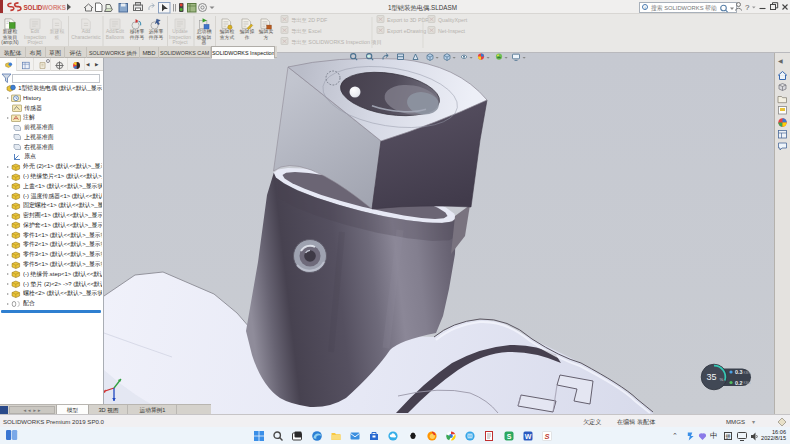 This screenshot has width=790, height=444. What do you see at coordinates (45, 8) in the screenshot?
I see `svg-text: SOLIDWORKS` at bounding box center [45, 8].